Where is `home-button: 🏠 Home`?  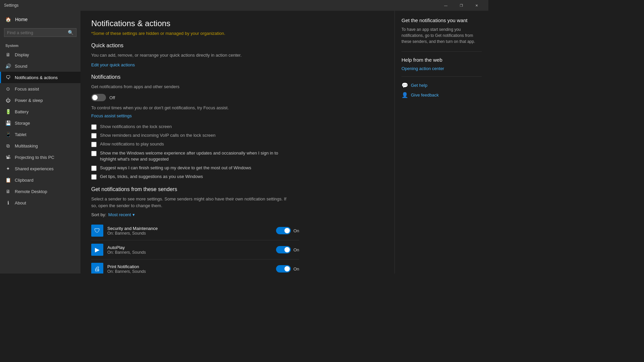
home-button: 🏠 Home is located at coordinates (40, 19).